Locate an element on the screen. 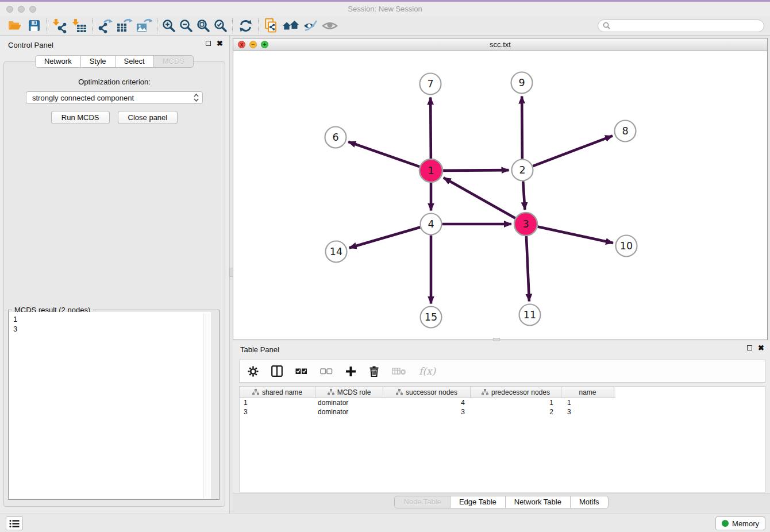 This screenshot has height=532, width=770. column-header-predecessor-nodes: predecessor nodes is located at coordinates (516, 392).